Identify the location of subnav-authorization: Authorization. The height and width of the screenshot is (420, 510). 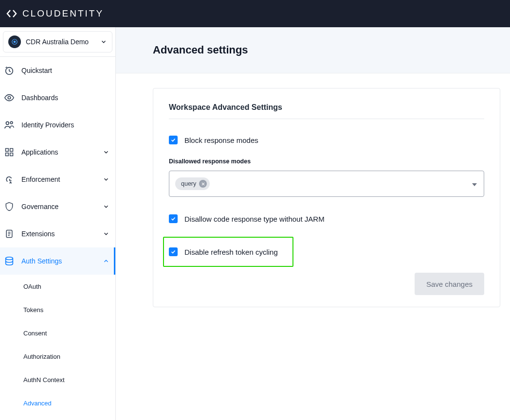
(57, 356).